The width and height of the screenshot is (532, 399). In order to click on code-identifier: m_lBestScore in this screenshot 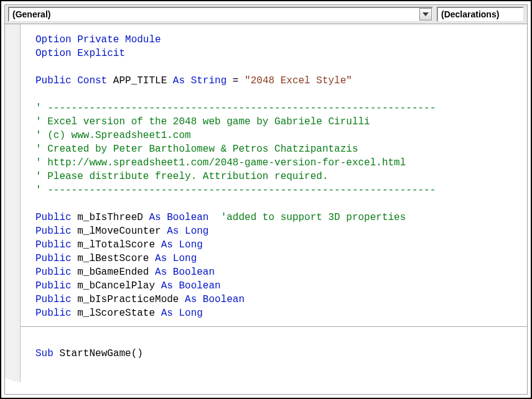, I will do `click(113, 259)`.